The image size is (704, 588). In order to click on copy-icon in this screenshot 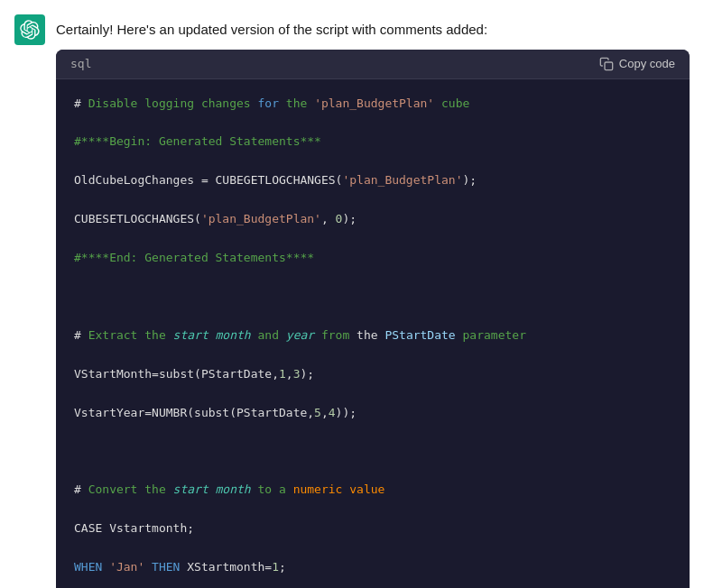, I will do `click(607, 64)`.